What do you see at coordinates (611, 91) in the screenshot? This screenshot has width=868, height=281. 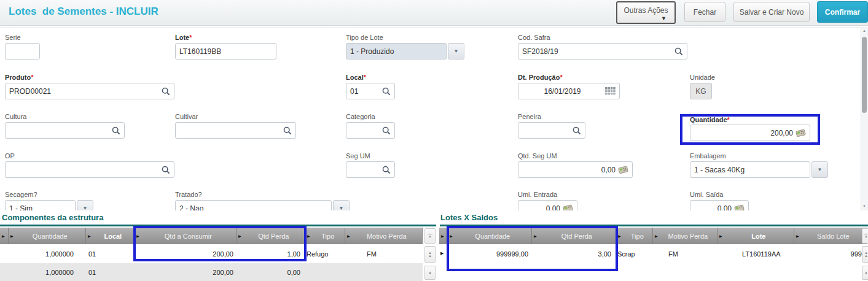 I see `calendar-icon` at bounding box center [611, 91].